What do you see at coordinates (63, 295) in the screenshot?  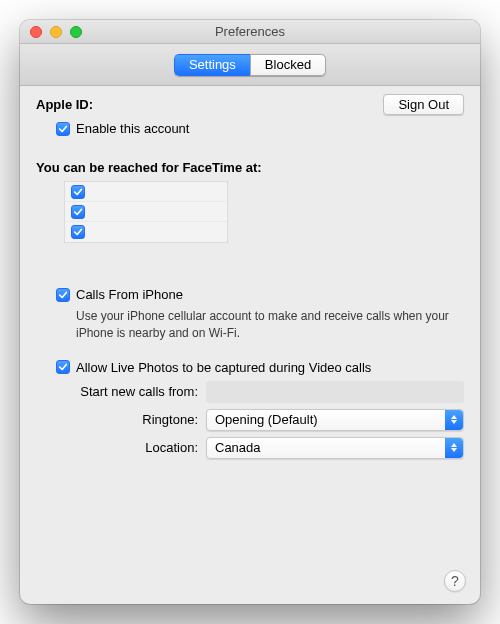 I see `calls-from-iphone-checkbox` at bounding box center [63, 295].